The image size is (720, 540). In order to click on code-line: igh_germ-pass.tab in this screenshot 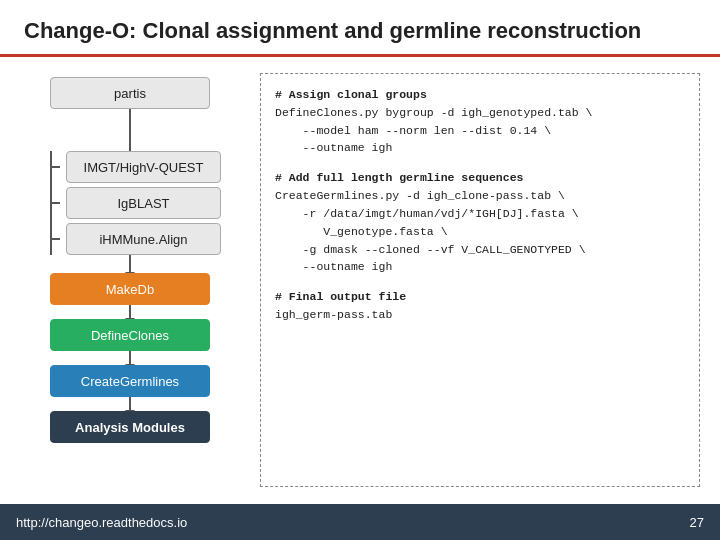, I will do `click(480, 315)`.